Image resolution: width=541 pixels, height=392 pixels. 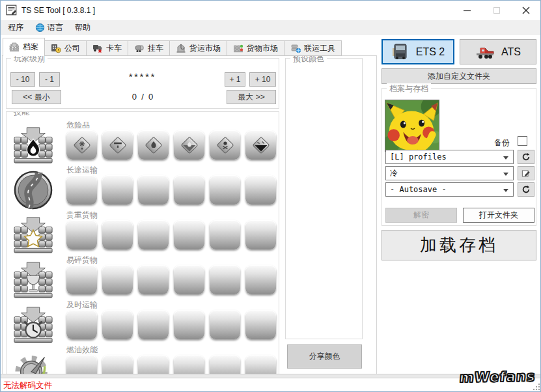 What do you see at coordinates (497, 377) in the screenshot?
I see `watermark: mWefans` at bounding box center [497, 377].